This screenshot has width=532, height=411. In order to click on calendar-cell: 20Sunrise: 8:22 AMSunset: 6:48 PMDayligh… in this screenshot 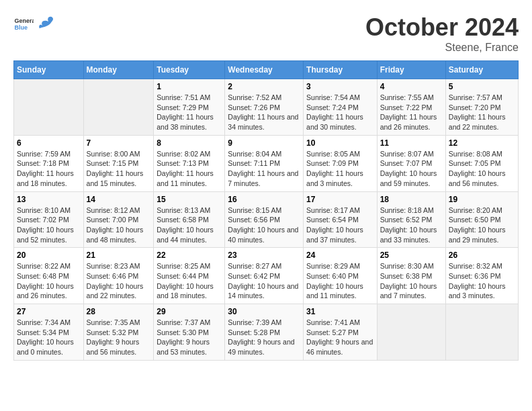, I will do `click(49, 276)`.